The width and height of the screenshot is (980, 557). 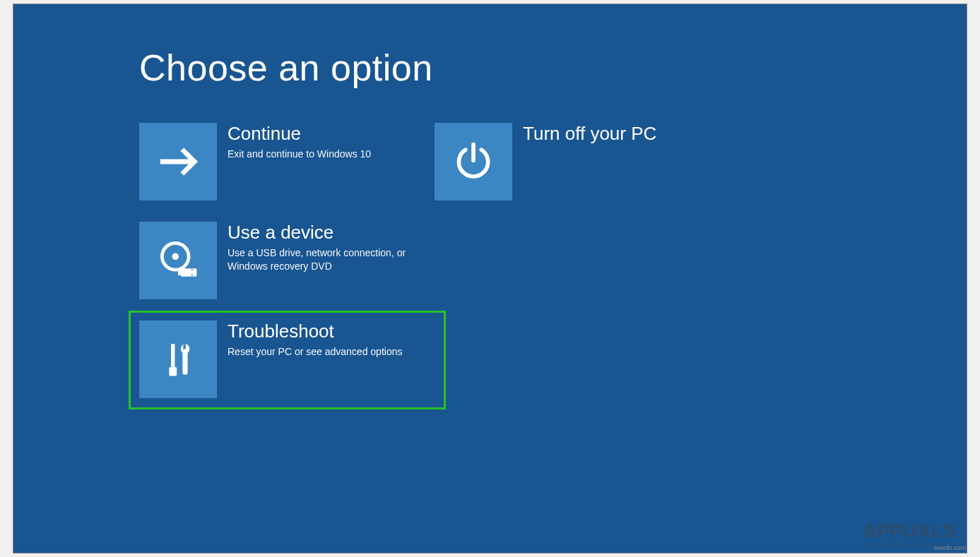 What do you see at coordinates (473, 162) in the screenshot?
I see `power-icon` at bounding box center [473, 162].